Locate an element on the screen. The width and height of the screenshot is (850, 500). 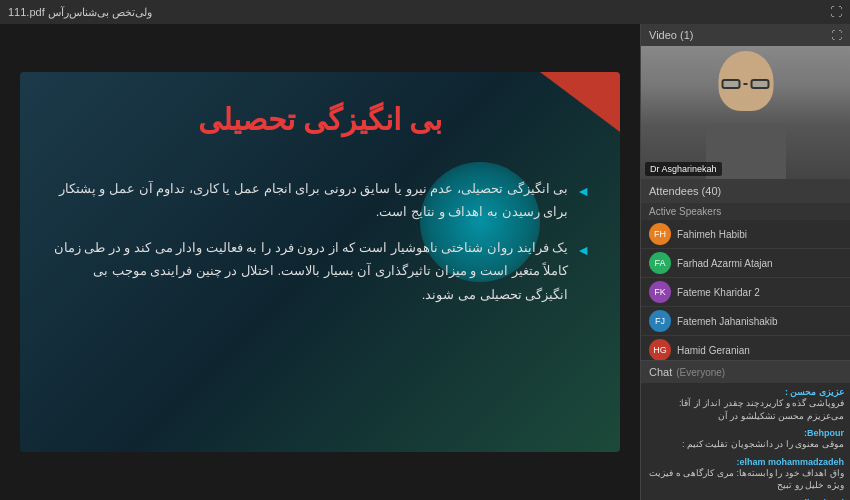
attendee-avatar: FJ is located at coordinates (660, 321).